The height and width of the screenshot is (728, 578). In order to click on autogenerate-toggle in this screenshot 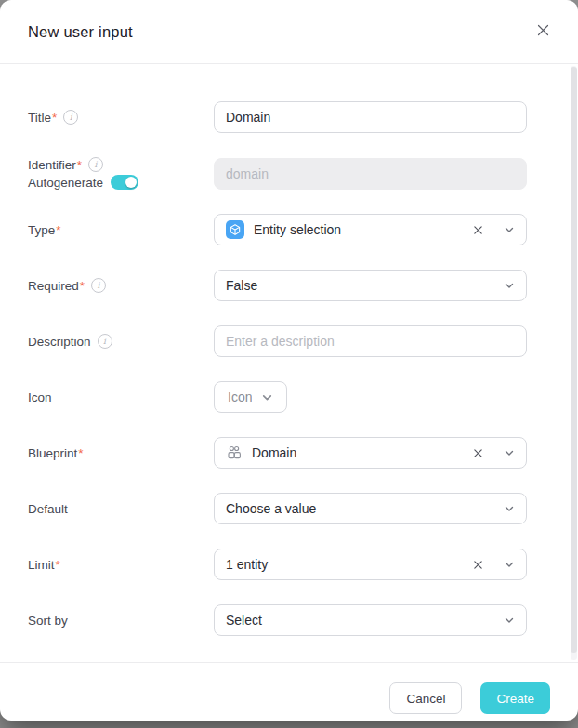, I will do `click(125, 182)`.